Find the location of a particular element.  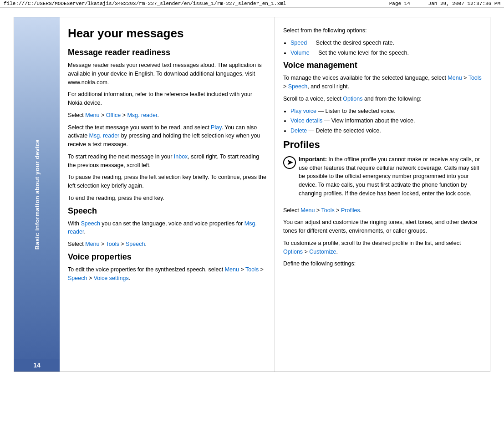

profiles-select: Select Menu > Tools > Profiles. is located at coordinates (382, 210).